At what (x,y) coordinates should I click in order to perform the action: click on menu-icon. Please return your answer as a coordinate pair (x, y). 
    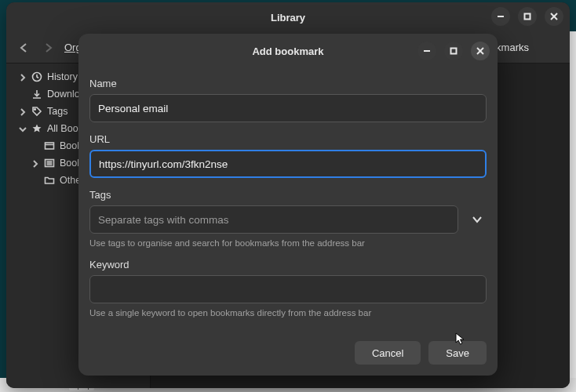
    Looking at the image, I should click on (49, 163).